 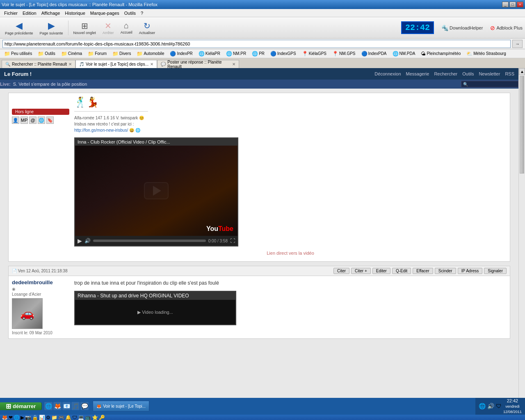 What do you see at coordinates (513, 406) in the screenshot?
I see `system-clock: 22:42 vendredi 12/08/2011` at bounding box center [513, 406].